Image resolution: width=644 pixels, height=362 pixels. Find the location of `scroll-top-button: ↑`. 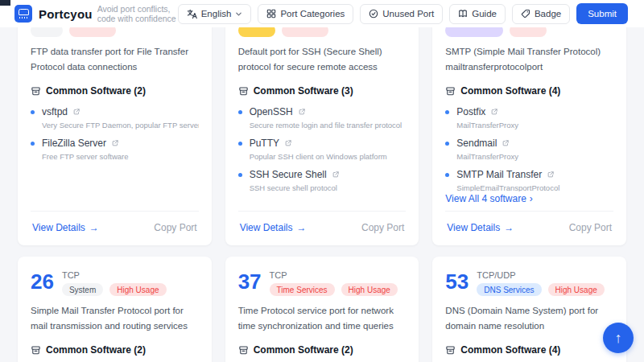

scroll-top-button: ↑ is located at coordinates (618, 338).